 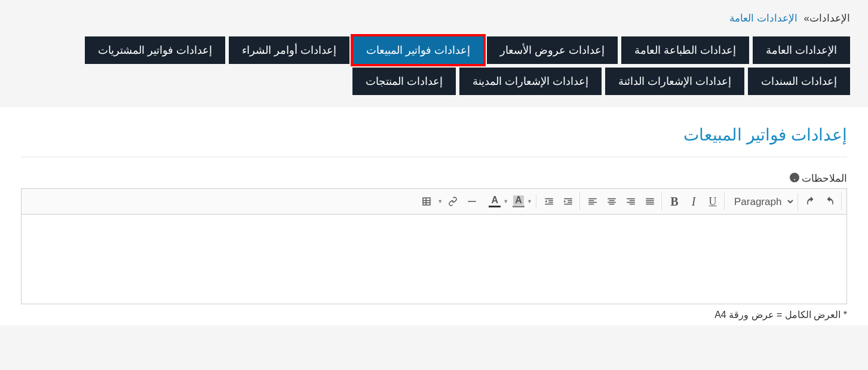 What do you see at coordinates (694, 201) in the screenshot?
I see `italic-button: I` at bounding box center [694, 201].